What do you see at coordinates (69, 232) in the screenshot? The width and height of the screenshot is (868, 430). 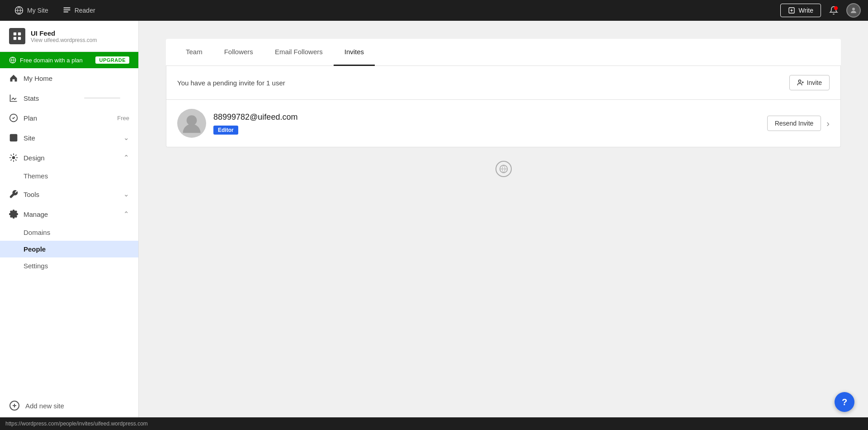 I see `sidebar-item-domains: Domains` at bounding box center [69, 232].